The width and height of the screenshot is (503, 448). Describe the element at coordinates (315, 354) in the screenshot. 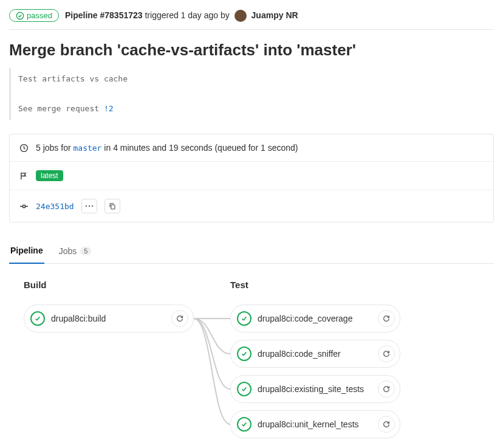

I see `job-name: drupal8ci:code_sniffer` at that location.